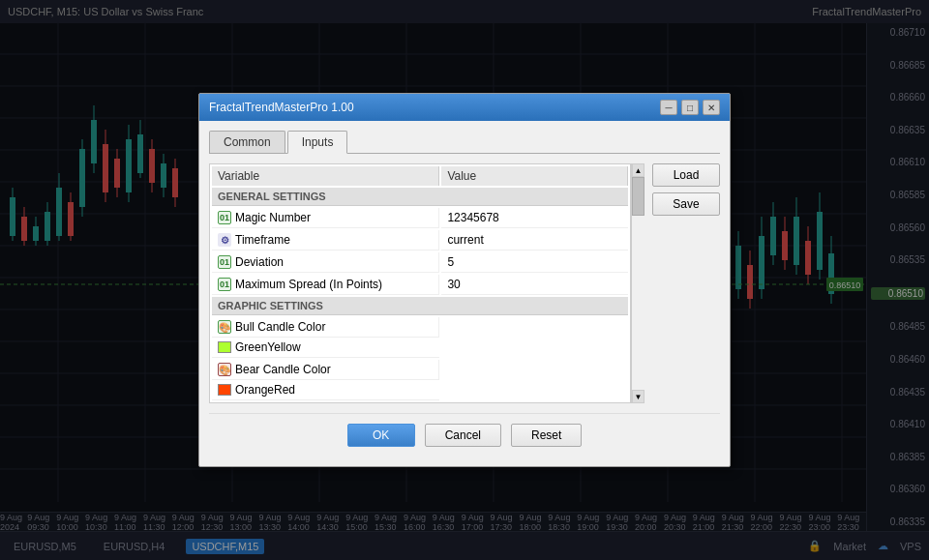 The width and height of the screenshot is (929, 560). I want to click on var-icon-gear: ⚙, so click(225, 240).